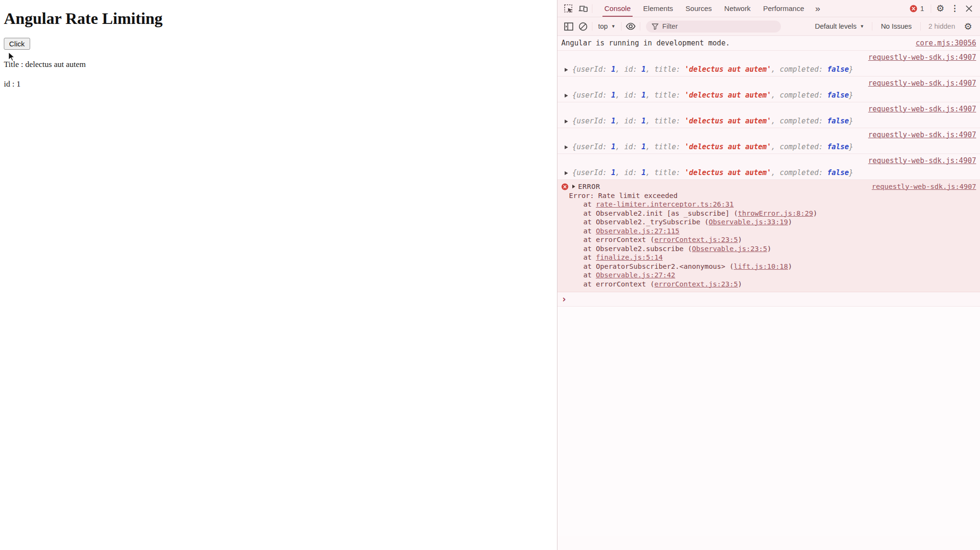  Describe the element at coordinates (768, 196) in the screenshot. I see `error-message-text: Error: Rate limit exceeded` at that location.